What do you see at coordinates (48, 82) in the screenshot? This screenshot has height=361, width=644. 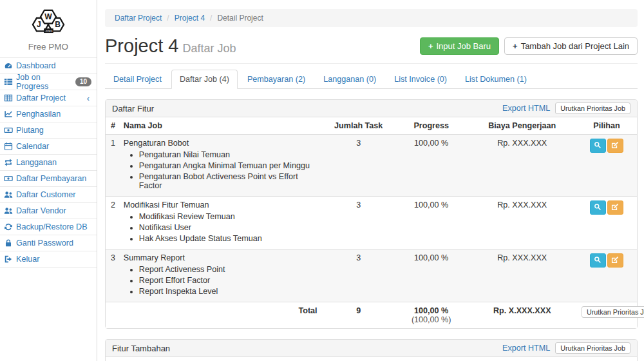 I see `sidebar-item-job-on-progress: Job on Progress10` at bounding box center [48, 82].